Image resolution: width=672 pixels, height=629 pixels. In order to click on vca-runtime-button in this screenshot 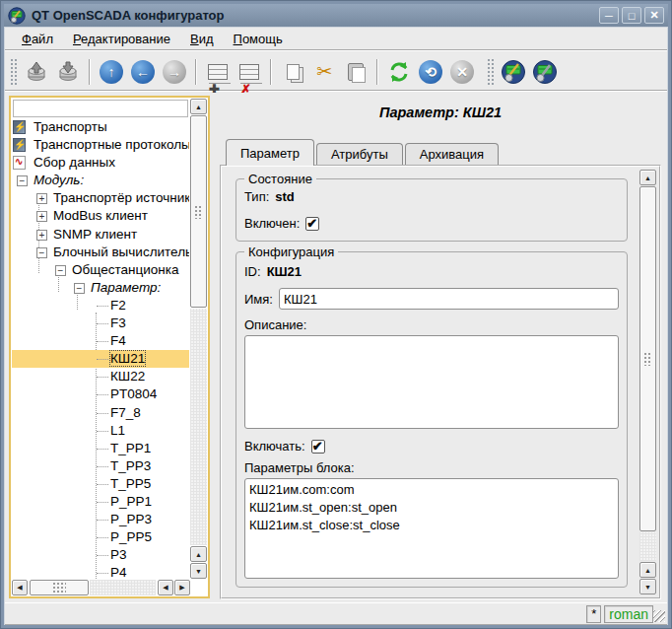, I will do `click(545, 72)`.